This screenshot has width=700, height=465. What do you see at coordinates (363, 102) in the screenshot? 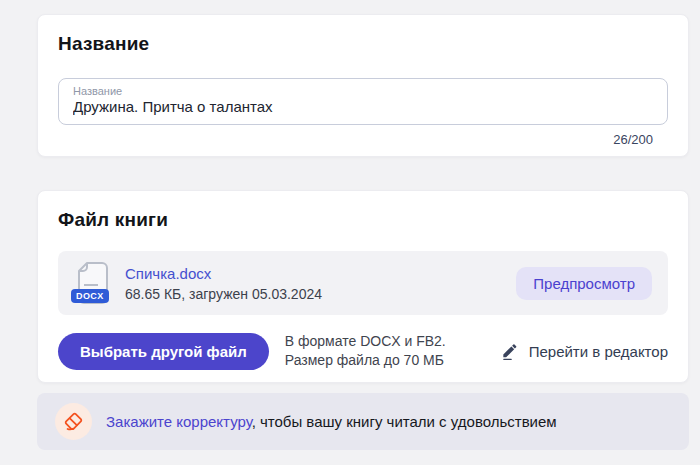
I see `title-input-box: Название` at bounding box center [363, 102].